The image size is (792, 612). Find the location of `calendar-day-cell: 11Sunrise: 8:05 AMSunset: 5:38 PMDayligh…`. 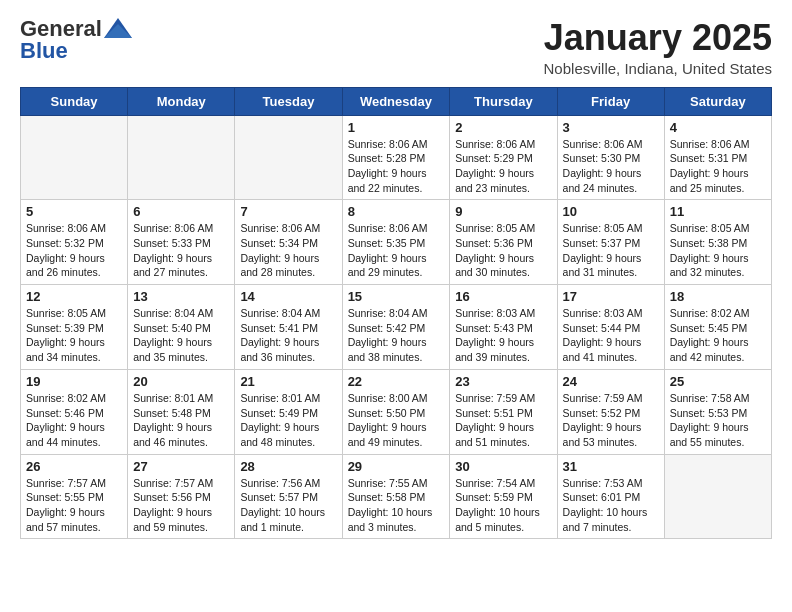

calendar-day-cell: 11Sunrise: 8:05 AMSunset: 5:38 PMDayligh… is located at coordinates (718, 242).